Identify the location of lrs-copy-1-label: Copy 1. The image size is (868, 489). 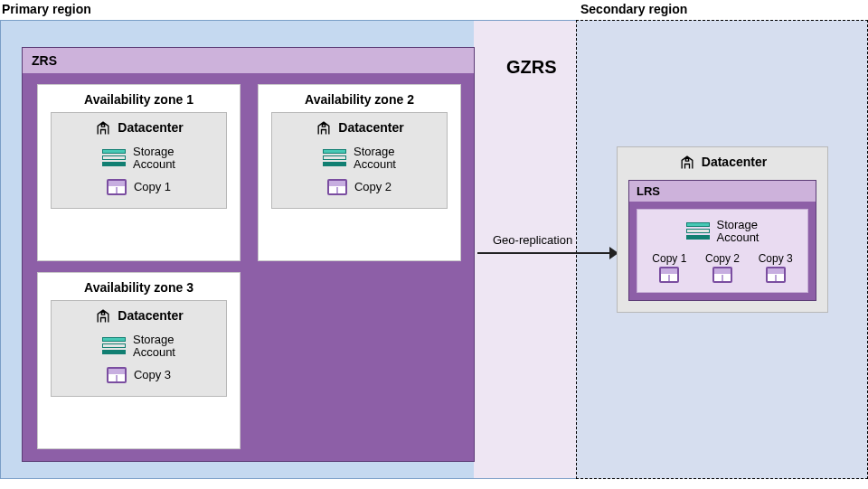
(669, 259).